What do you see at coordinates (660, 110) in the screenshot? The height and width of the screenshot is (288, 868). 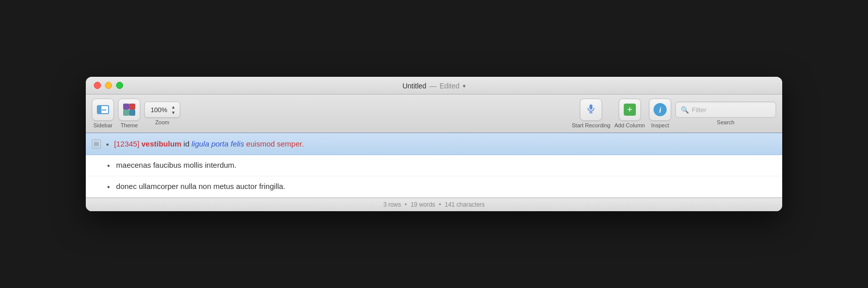 I see `inspect-symbol: i` at bounding box center [660, 110].